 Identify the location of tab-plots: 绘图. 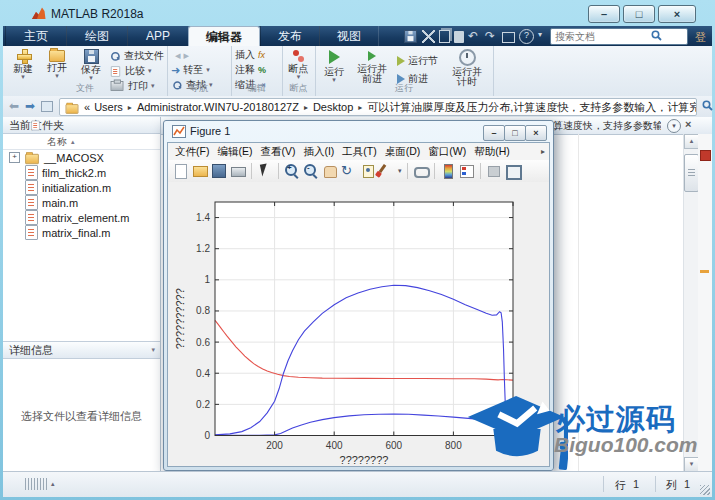
(97, 36).